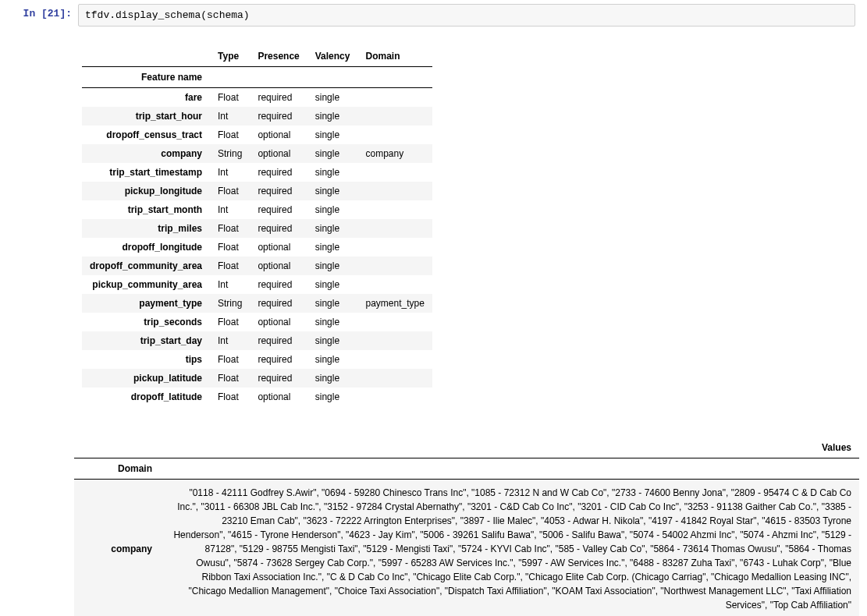 The width and height of the screenshot is (867, 616). What do you see at coordinates (43, 16) in the screenshot?
I see `cell-prompt: In [21]:` at bounding box center [43, 16].